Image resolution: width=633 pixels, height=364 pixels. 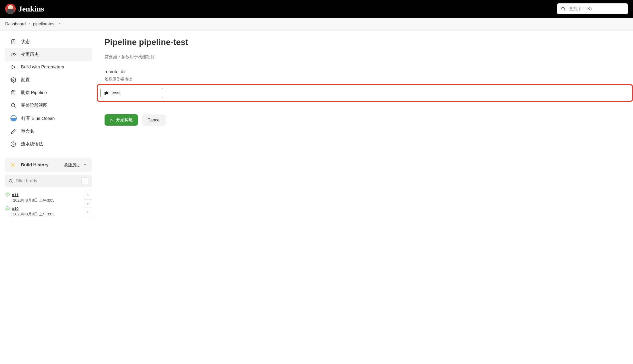 I want to click on build-button-label: 开始构建, so click(x=124, y=120).